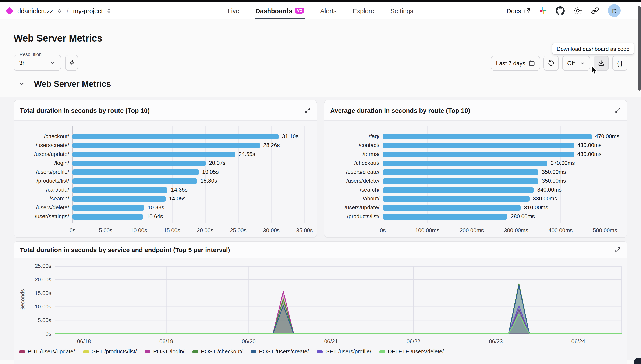 The image size is (641, 364). I want to click on bar-category-label: /login/, so click(42, 163).